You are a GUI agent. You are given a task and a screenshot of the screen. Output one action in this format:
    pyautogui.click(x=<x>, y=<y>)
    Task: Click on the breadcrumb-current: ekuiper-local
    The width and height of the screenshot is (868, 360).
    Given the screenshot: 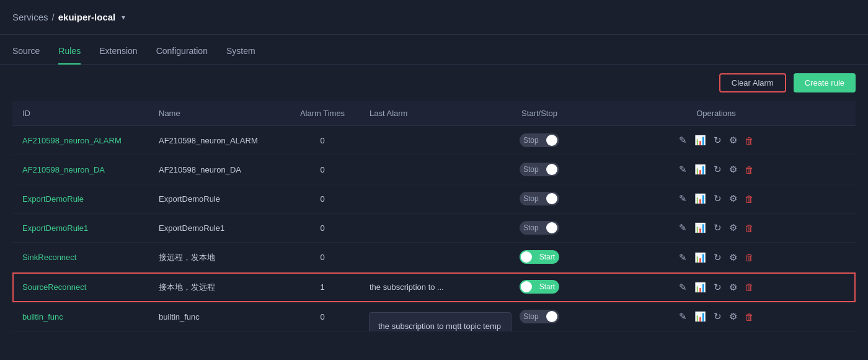 What is the action you would take?
    pyautogui.click(x=87, y=17)
    